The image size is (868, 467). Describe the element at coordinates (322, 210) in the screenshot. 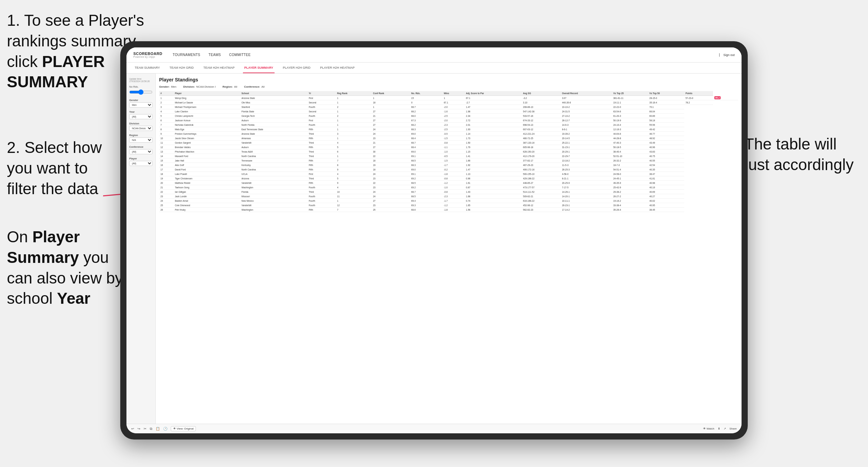

I see `table-cell: Fifth` at that location.